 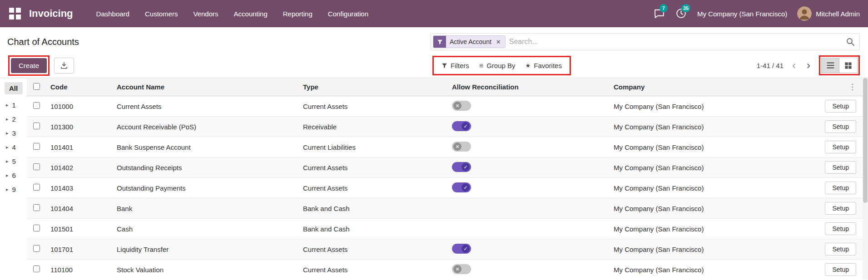 I want to click on sidebar-group-item: ▸ 9, so click(x=14, y=190).